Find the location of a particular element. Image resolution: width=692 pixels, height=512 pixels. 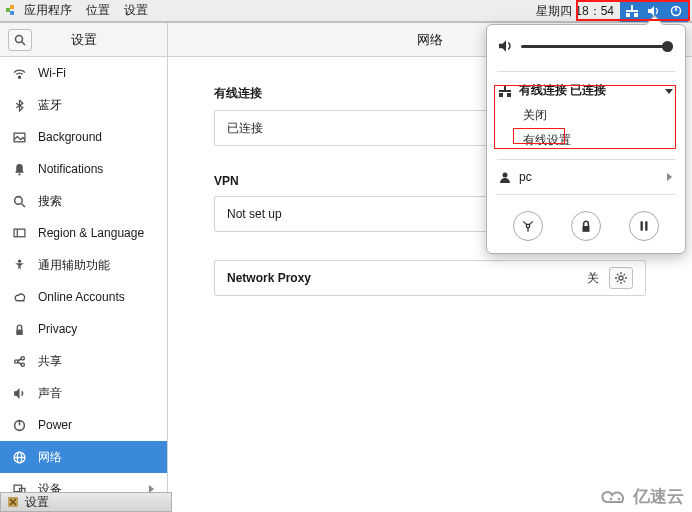

sidebar-item-label: Region & Language is located at coordinates (91, 233).